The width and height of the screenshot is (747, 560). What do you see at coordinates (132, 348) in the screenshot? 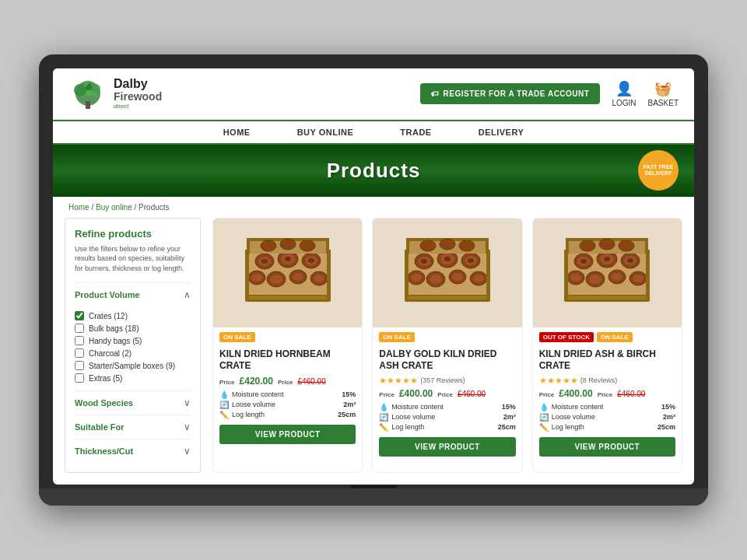
I see `product-volume-items: Crates (12) Bulk bags (18) Handy bags (5…` at bounding box center [132, 348].